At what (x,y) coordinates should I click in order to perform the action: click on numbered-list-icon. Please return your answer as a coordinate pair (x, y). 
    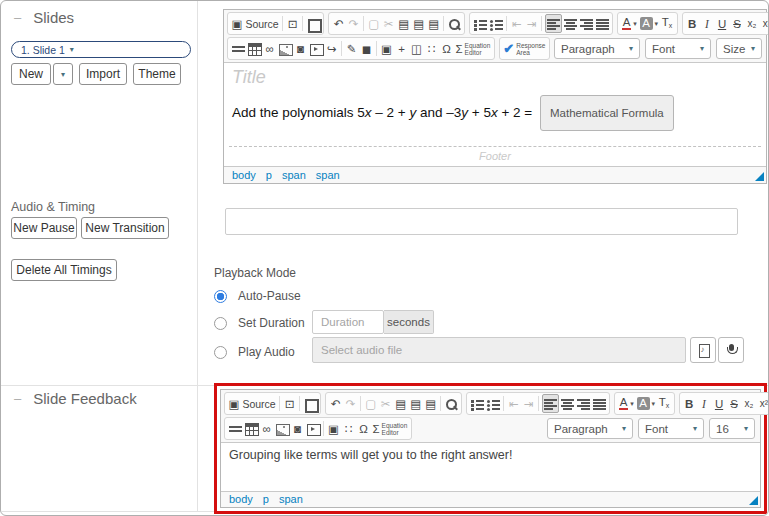
    Looking at the image, I should click on (480, 24).